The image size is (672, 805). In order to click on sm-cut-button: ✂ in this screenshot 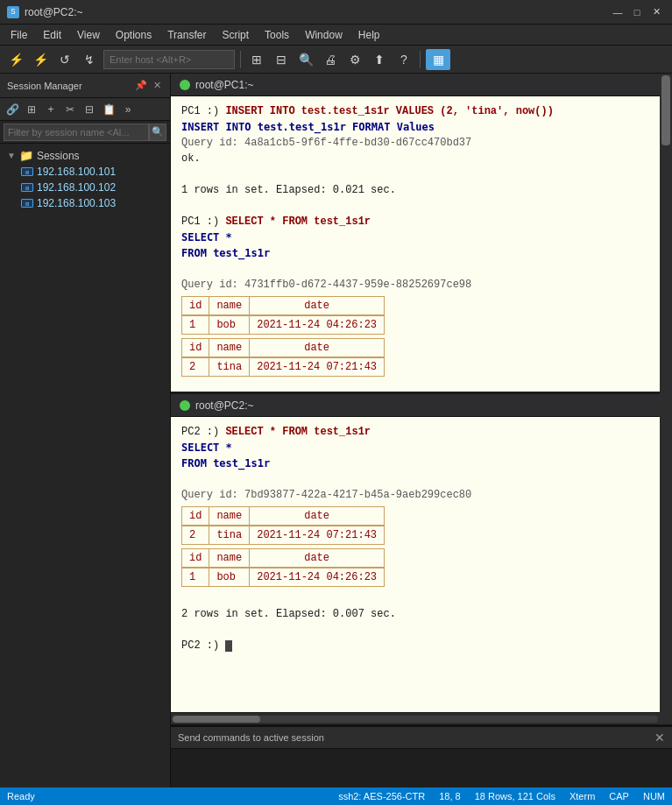, I will do `click(70, 109)`.